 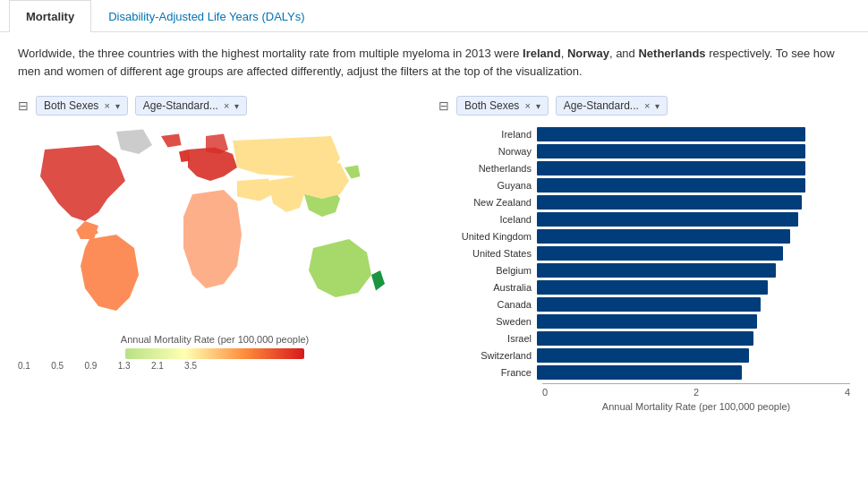 I want to click on bar-country-label: United States, so click(x=488, y=253).